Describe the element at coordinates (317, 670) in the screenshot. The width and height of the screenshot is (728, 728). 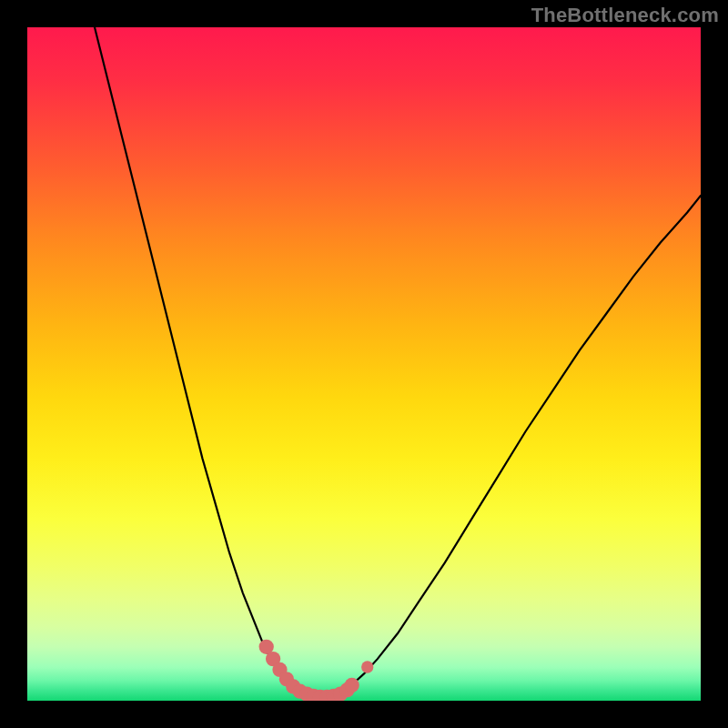
I see `marker-group` at that location.